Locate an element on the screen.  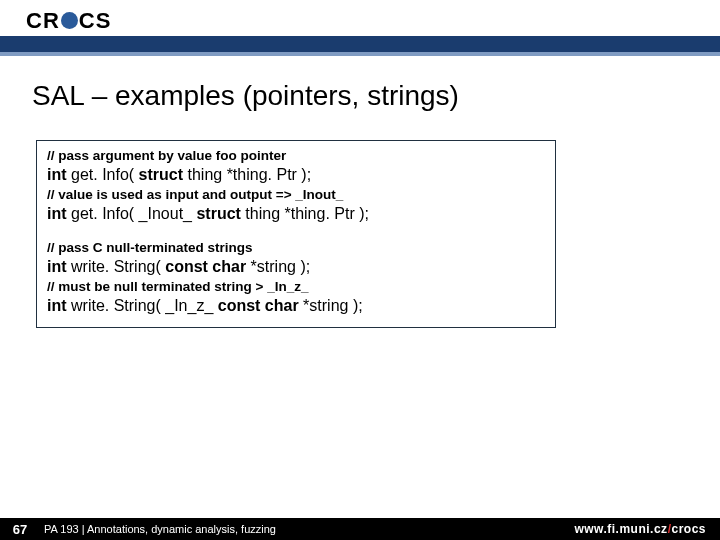
txt: write. String( _In_z_ is located at coordinates (144, 306).